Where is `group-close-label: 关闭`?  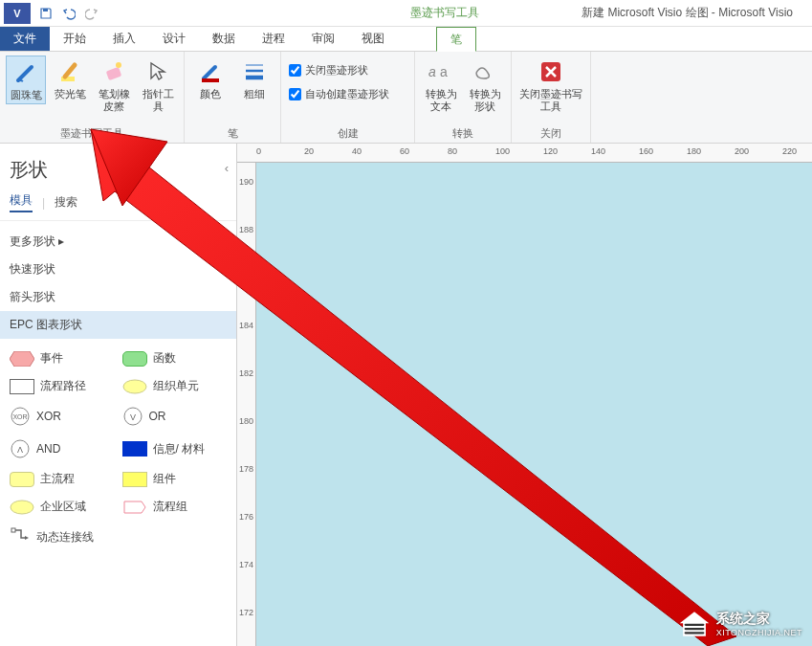
group-close-label: 关闭 is located at coordinates (551, 134).